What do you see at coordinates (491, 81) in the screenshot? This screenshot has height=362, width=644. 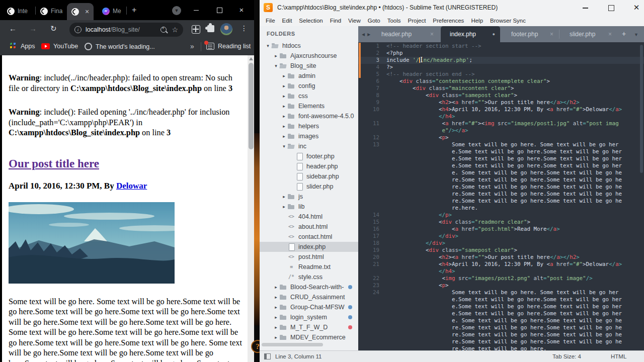 I see `code-line-6: 6<div class="contentsection contemplete …` at bounding box center [491, 81].